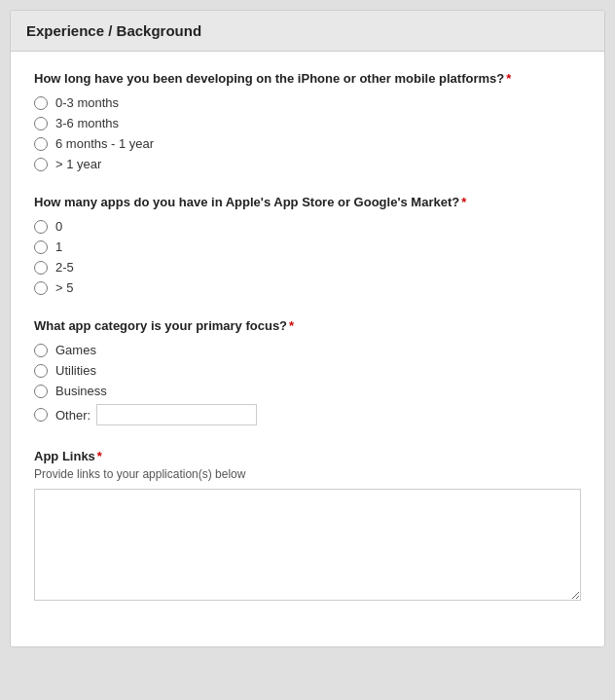 This screenshot has height=700, width=615. What do you see at coordinates (88, 123) in the screenshot?
I see `radio-label-q1-b: 3-6 months` at bounding box center [88, 123].